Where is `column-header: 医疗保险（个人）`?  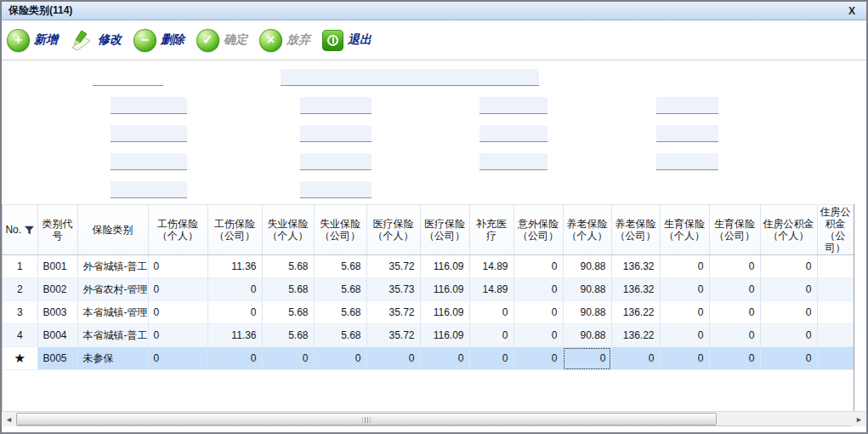 column-header: 医疗保险（个人） is located at coordinates (393, 230).